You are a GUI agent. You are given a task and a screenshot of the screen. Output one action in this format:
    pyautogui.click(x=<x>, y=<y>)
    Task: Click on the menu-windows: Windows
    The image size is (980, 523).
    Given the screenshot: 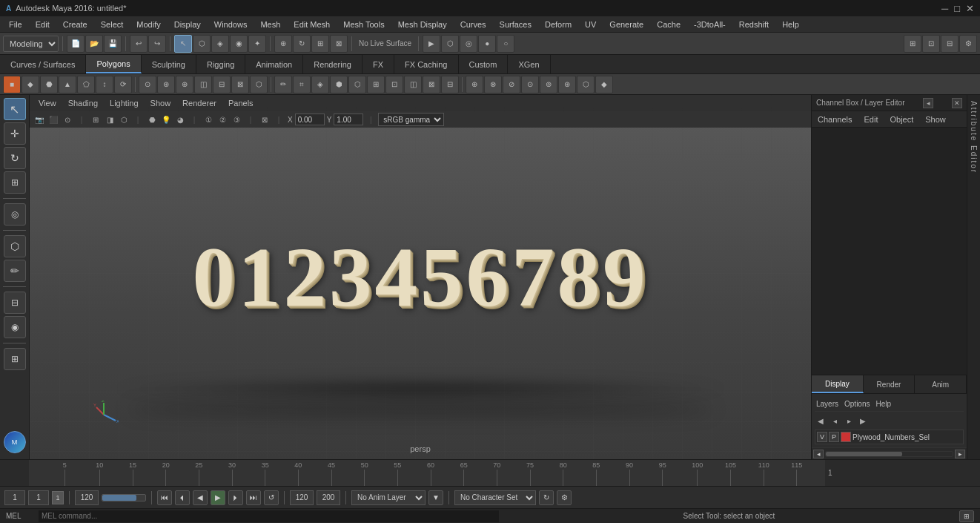 What is the action you would take?
    pyautogui.click(x=231, y=24)
    